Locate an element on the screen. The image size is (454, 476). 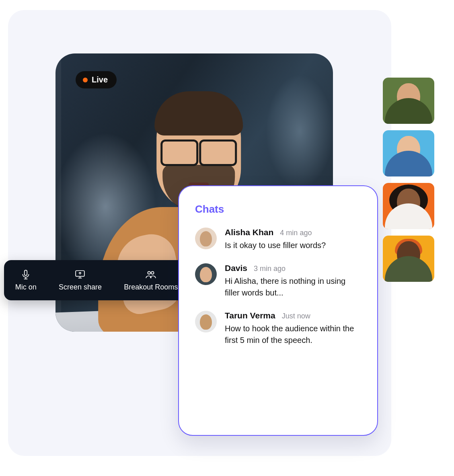
screen-share-button: Screen share is located at coordinates (80, 281).